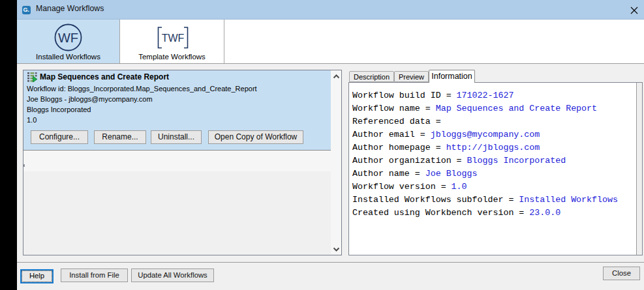 Image resolution: width=644 pixels, height=290 pixels. What do you see at coordinates (68, 38) in the screenshot?
I see `svg-text: WF` at bounding box center [68, 38].